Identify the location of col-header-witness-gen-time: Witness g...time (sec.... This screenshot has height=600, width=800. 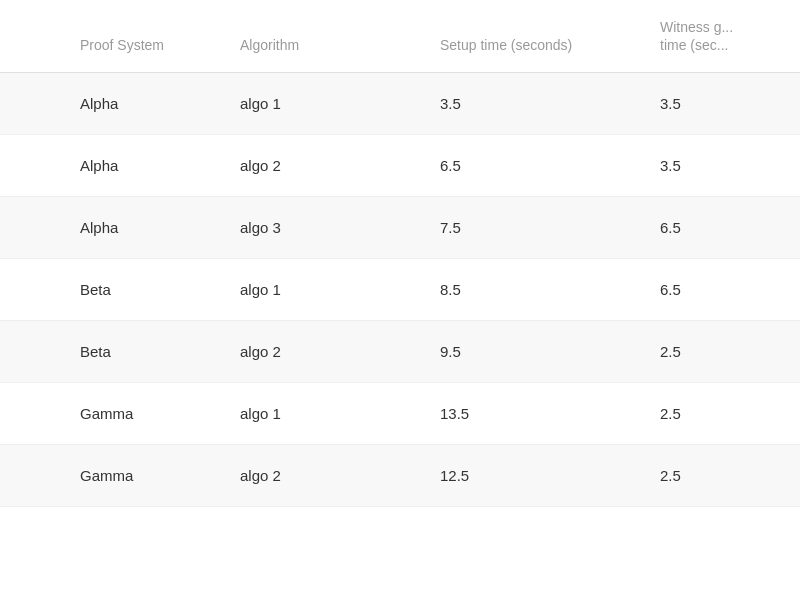
(720, 36).